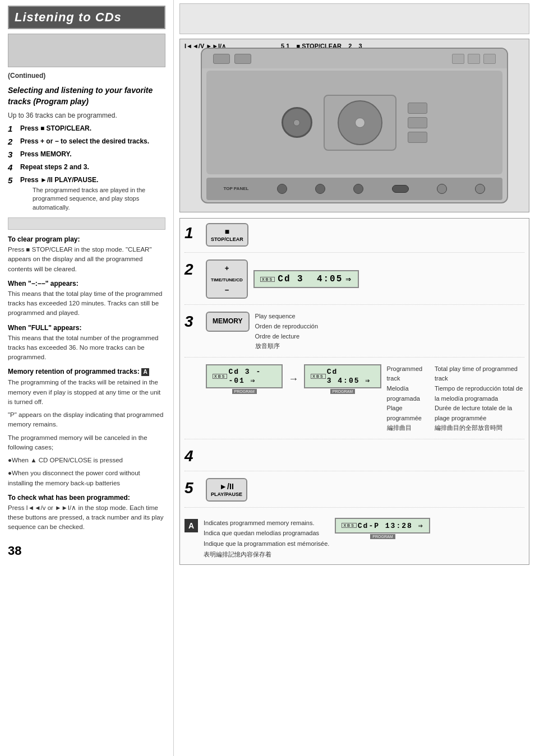  What do you see at coordinates (86, 420) in the screenshot?
I see `memory-text2: "P" appears on the display indicating th…` at bounding box center [86, 420].